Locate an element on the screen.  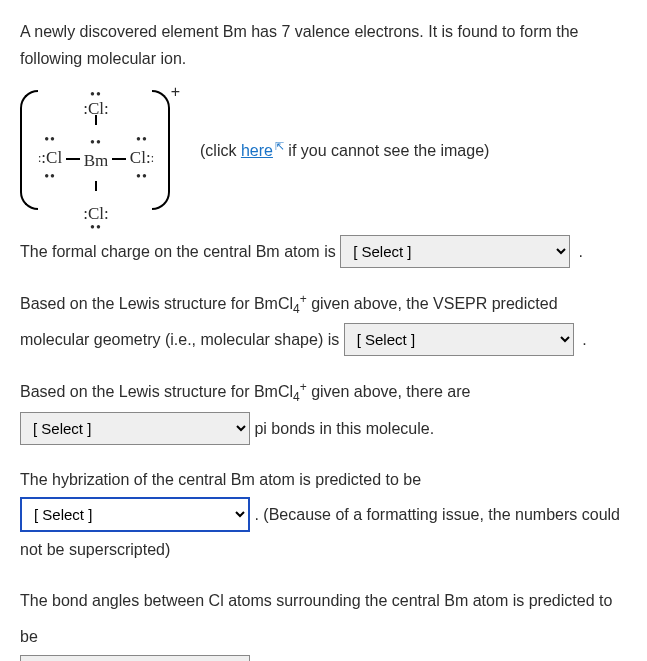
q3: Based on the Lewis structure for BmCl4+ … is located at coordinates (324, 410).